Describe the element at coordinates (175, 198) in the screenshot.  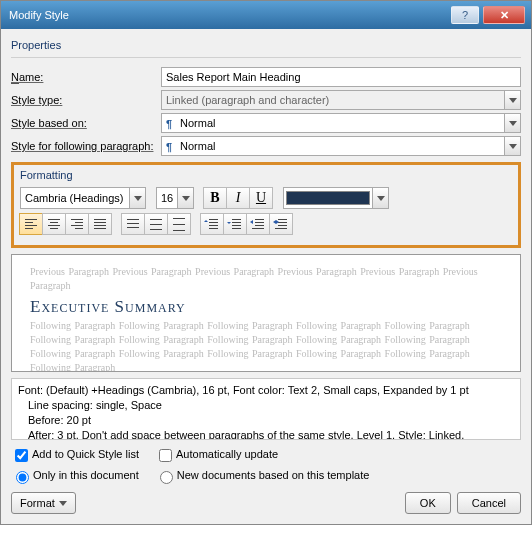
I see `size-combo: 16` at that location.